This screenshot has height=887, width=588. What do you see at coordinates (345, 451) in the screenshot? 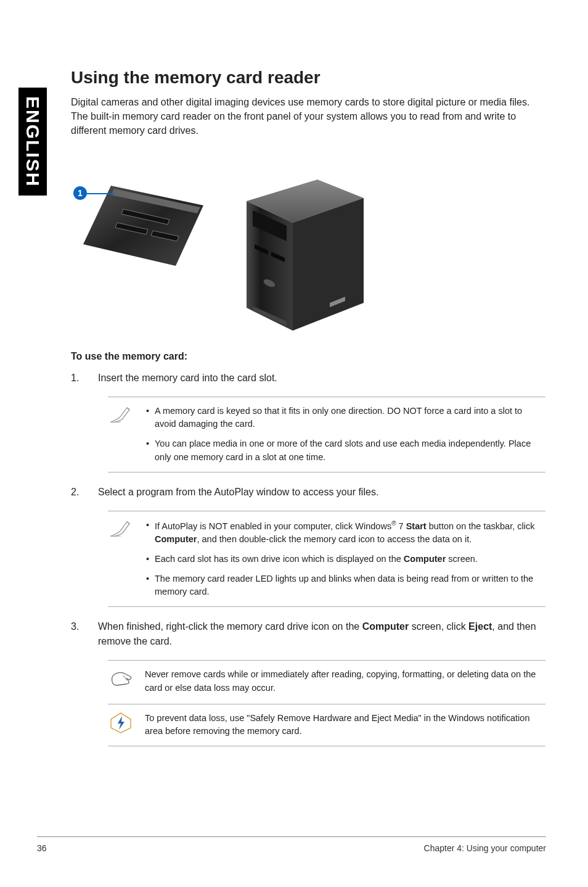
I see `note-item: You can place media in one or more of th…` at bounding box center [345, 451].